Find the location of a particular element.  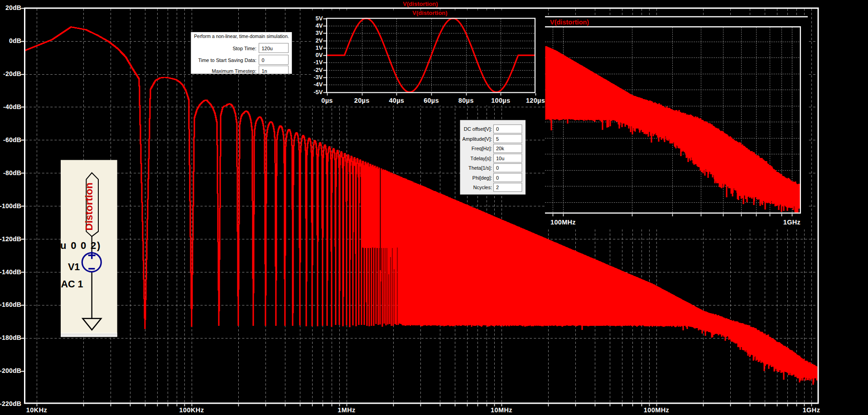

svg-text: Tdelay[s]: is located at coordinates (481, 158).